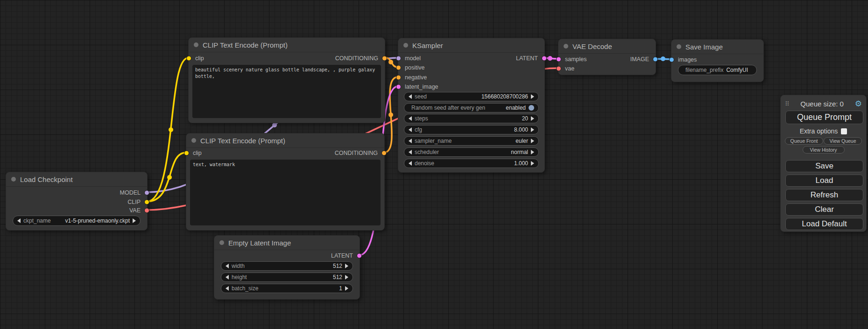  Describe the element at coordinates (550, 58) in the screenshot. I see `wire-latent-output-midpoint-dot` at that location.